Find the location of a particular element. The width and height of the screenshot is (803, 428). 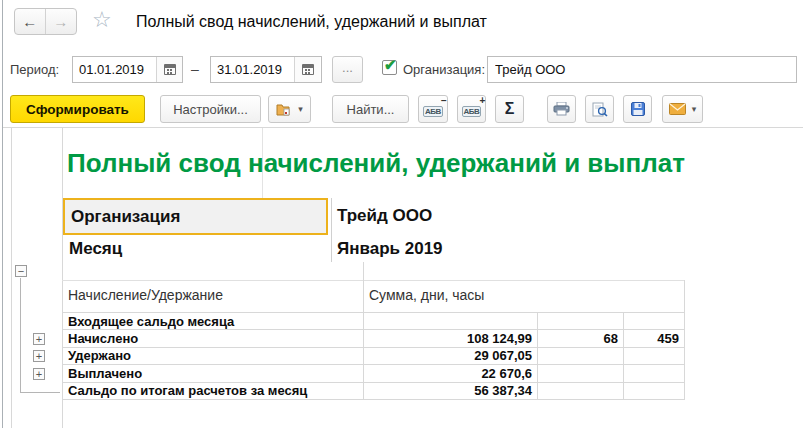

mail-icon is located at coordinates (678, 109).